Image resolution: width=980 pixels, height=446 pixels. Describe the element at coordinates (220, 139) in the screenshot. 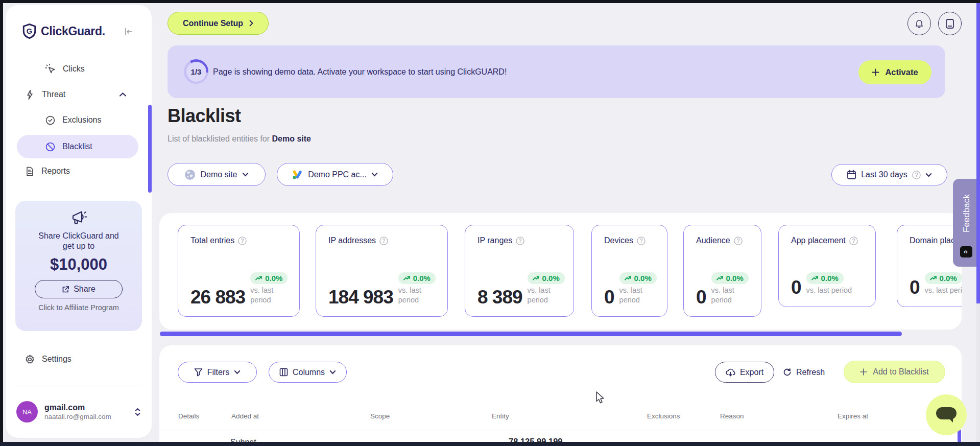

I see `subtitle-prefix: List of blacklisted entities for` at that location.